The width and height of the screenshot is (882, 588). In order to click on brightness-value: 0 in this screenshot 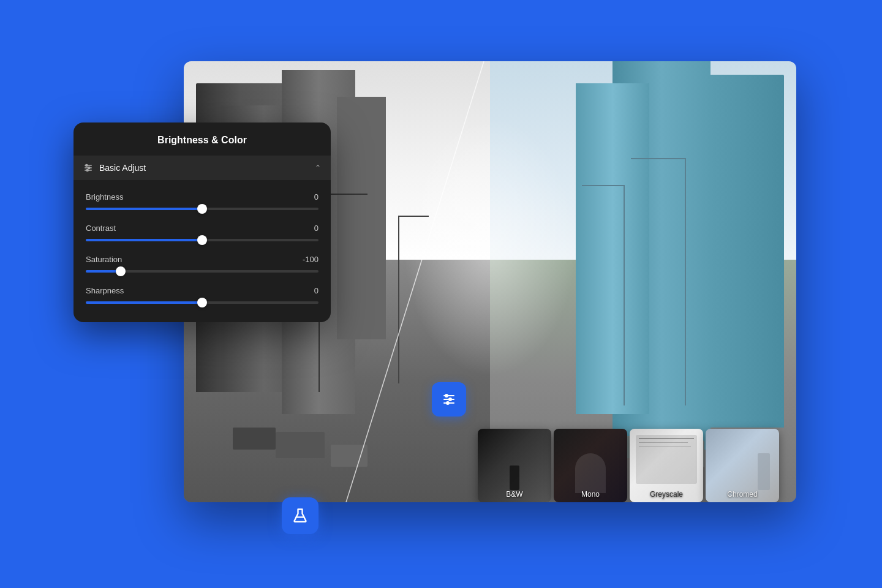, I will do `click(307, 197)`.